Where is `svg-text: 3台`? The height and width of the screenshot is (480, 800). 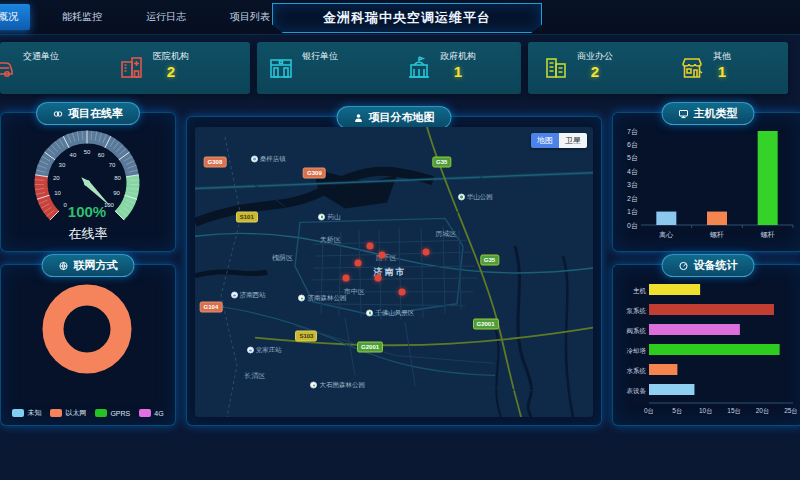
svg-text: 3台 is located at coordinates (632, 185).